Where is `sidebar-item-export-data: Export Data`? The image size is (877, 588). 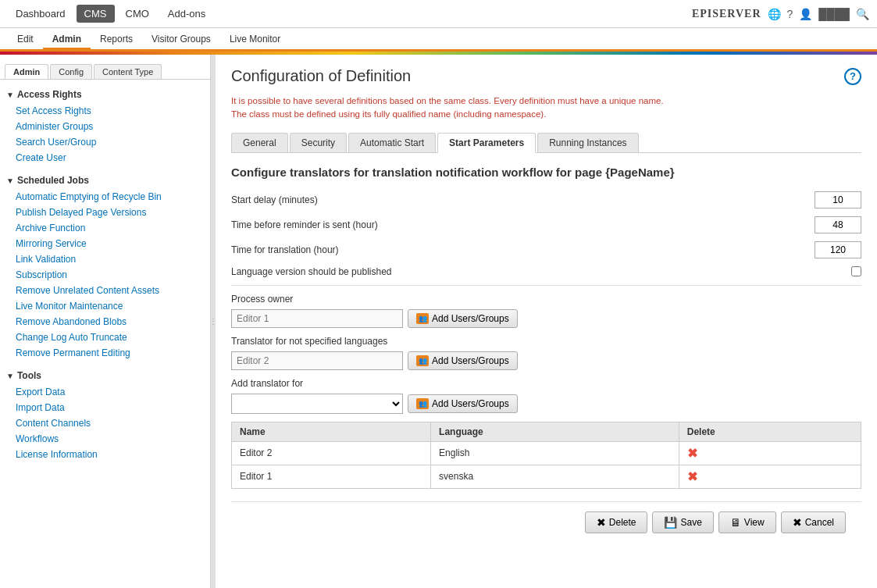 sidebar-item-export-data: Export Data is located at coordinates (105, 392).